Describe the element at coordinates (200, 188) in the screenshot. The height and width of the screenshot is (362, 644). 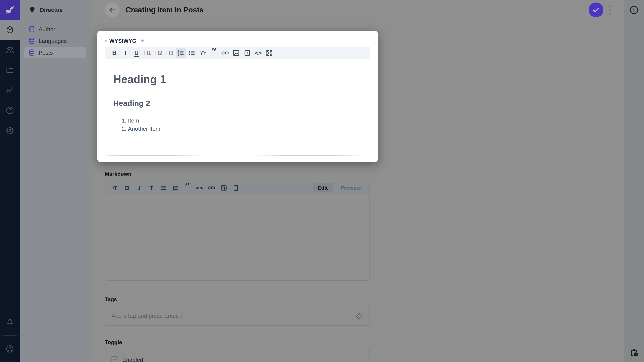
I see `md-code-button: <>` at that location.